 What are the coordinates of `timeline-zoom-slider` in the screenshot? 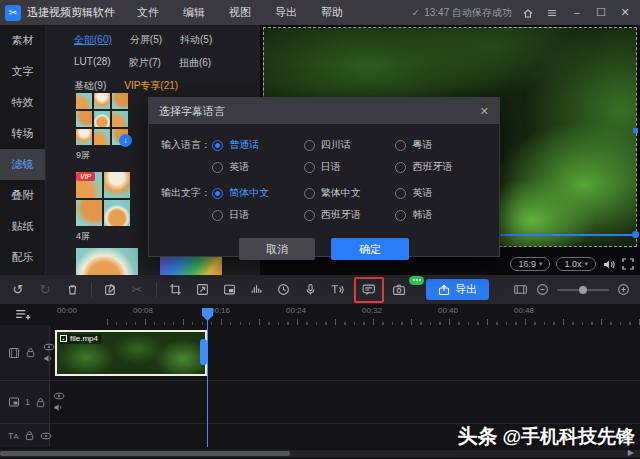 It's located at (583, 290).